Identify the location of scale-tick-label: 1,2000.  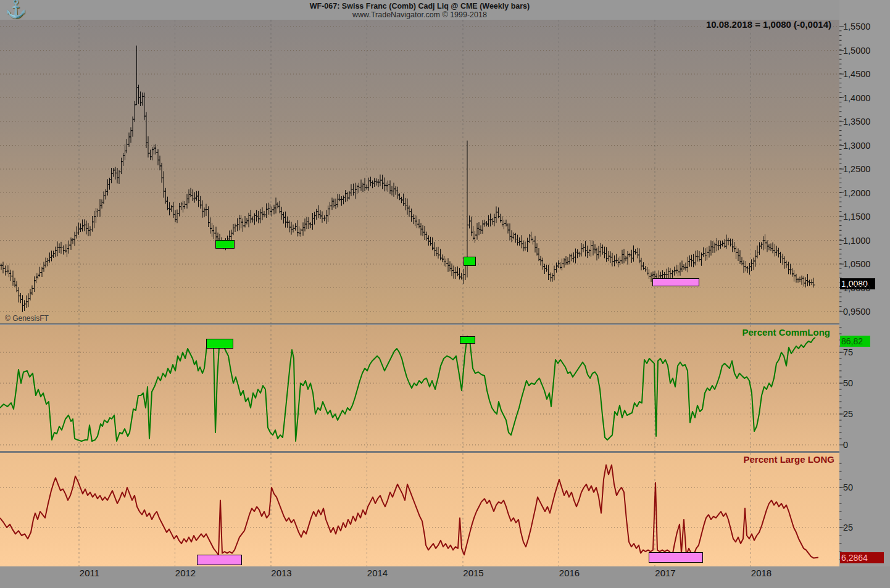
(857, 193).